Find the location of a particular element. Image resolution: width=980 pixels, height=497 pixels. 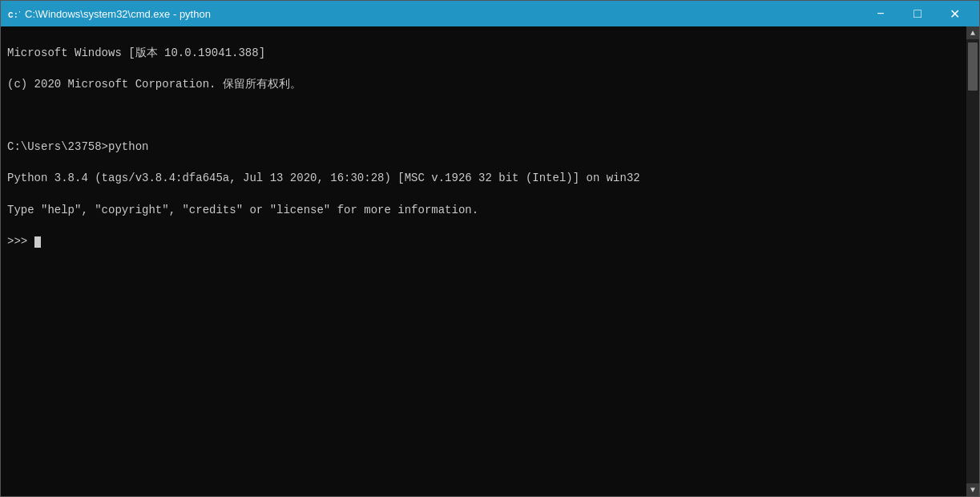

scrollbar-track is located at coordinates (973, 261).